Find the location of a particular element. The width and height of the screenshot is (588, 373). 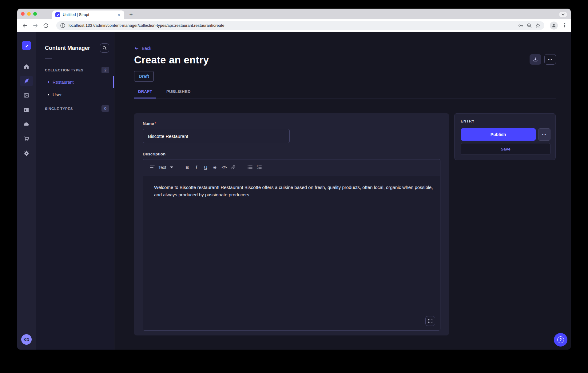

tab-close-icon: × is located at coordinates (119, 15).